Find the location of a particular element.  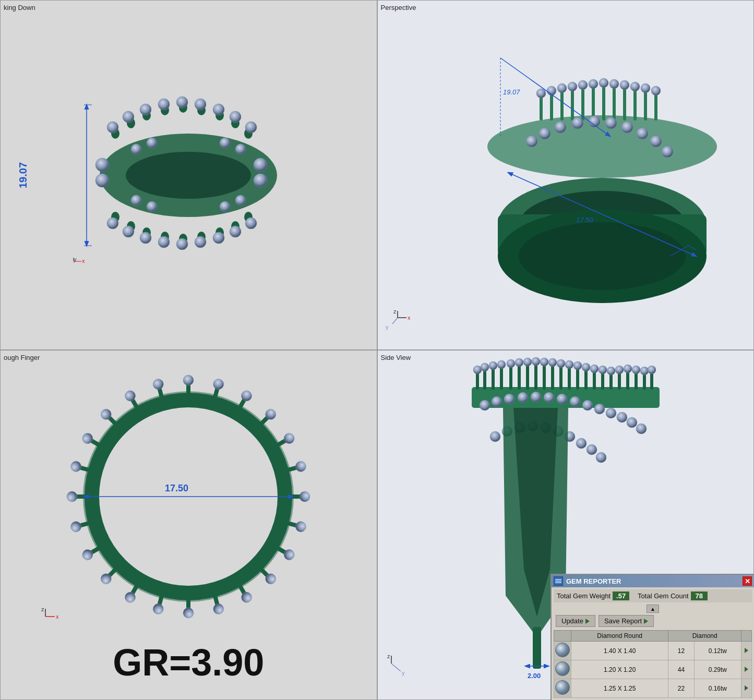

gem-reporter-titlebar: GEM REPORTER ✕ is located at coordinates (653, 581).